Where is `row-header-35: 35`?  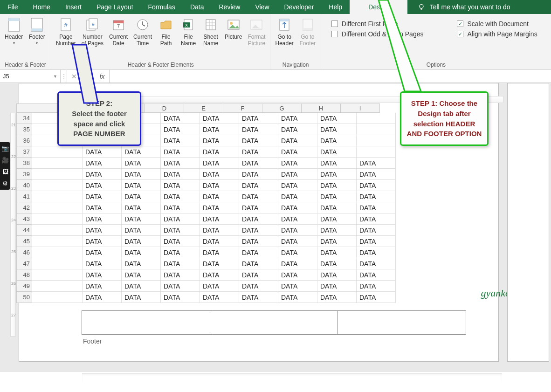 row-header-35: 35 is located at coordinates (24, 130).